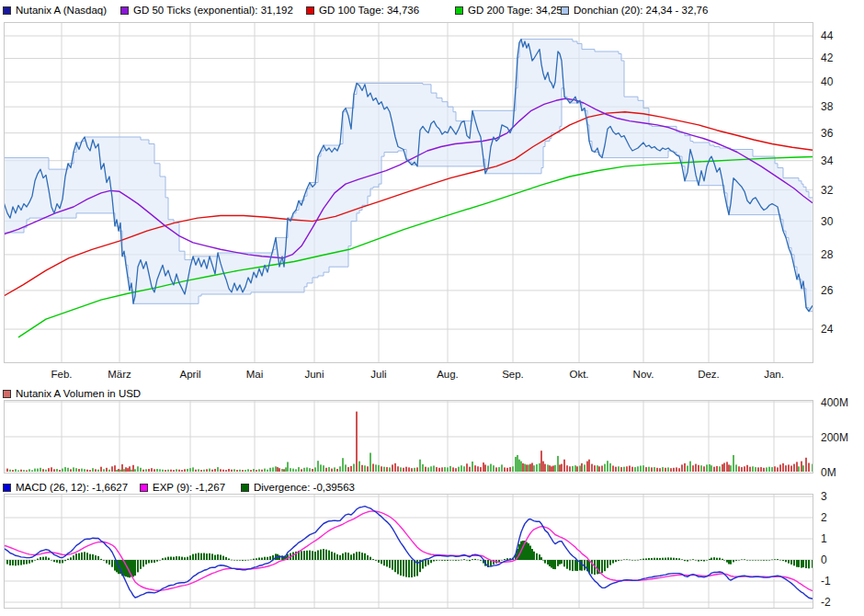 The width and height of the screenshot is (864, 616). What do you see at coordinates (7, 487) in the screenshot?
I see `macd-swatch-icon` at bounding box center [7, 487].